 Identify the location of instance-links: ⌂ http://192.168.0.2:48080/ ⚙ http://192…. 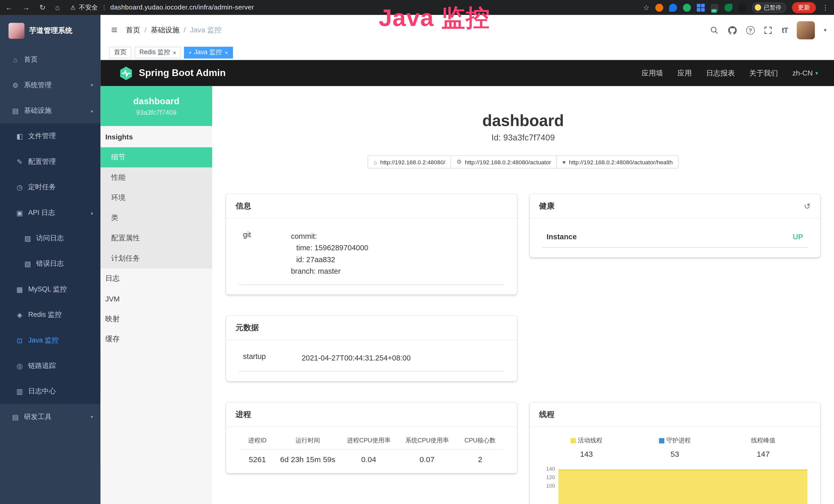
(523, 162).